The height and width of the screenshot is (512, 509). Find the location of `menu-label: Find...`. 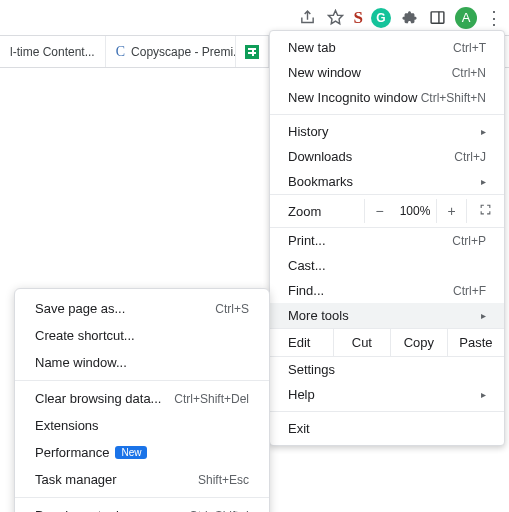

menu-label: Find... is located at coordinates (306, 290).